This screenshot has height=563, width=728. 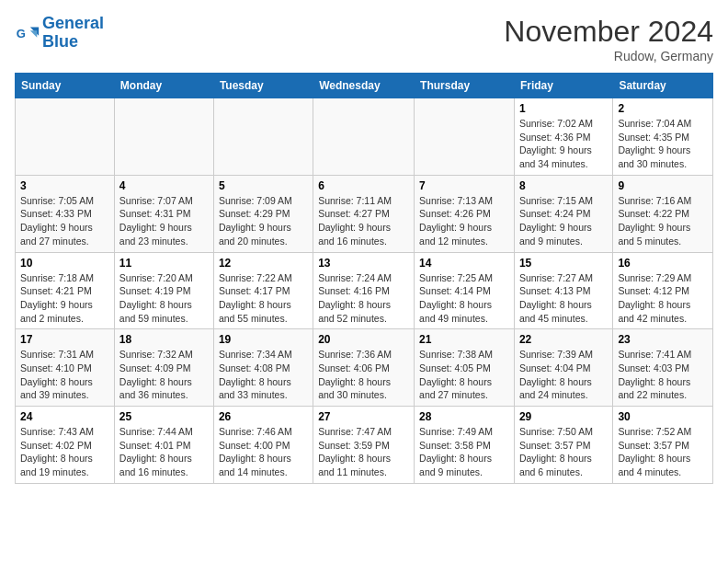 What do you see at coordinates (364, 291) in the screenshot?
I see `calendar-cell: 13Sunrise: 7:24 AM Sunset: 4:16 PM Dayli…` at bounding box center [364, 291].